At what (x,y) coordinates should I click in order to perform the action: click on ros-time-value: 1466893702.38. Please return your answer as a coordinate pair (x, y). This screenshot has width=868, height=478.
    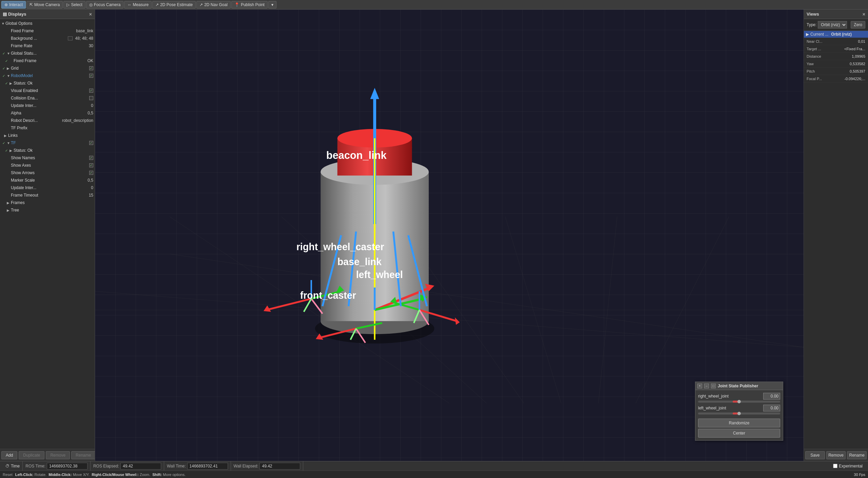
    Looking at the image, I should click on (67, 466).